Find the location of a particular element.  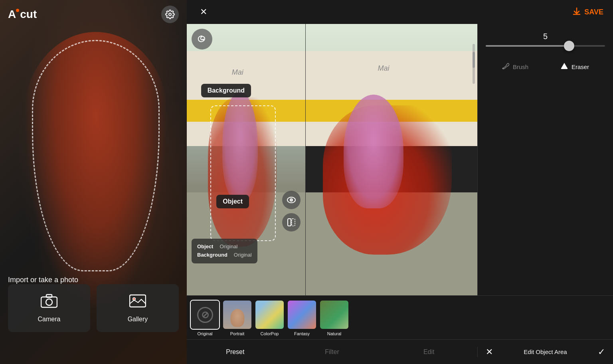

camera-label: Camera is located at coordinates (49, 319).